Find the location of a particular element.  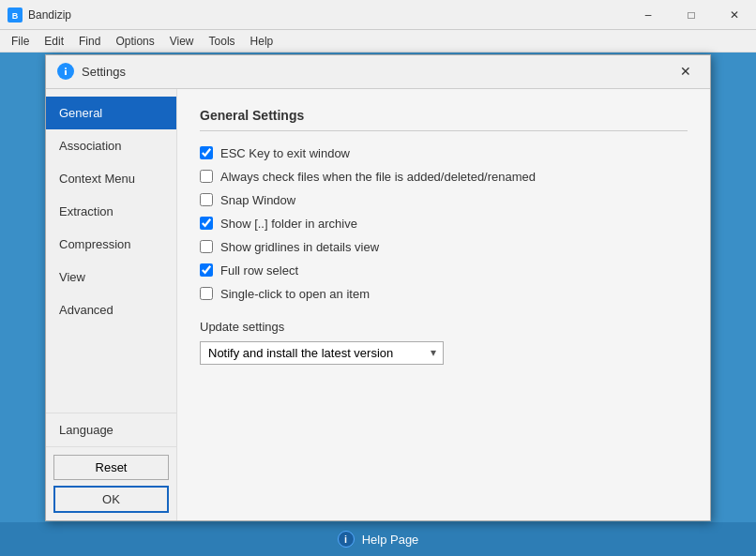

checkbox-esc-exit: ESC Key to exit window is located at coordinates (444, 154).